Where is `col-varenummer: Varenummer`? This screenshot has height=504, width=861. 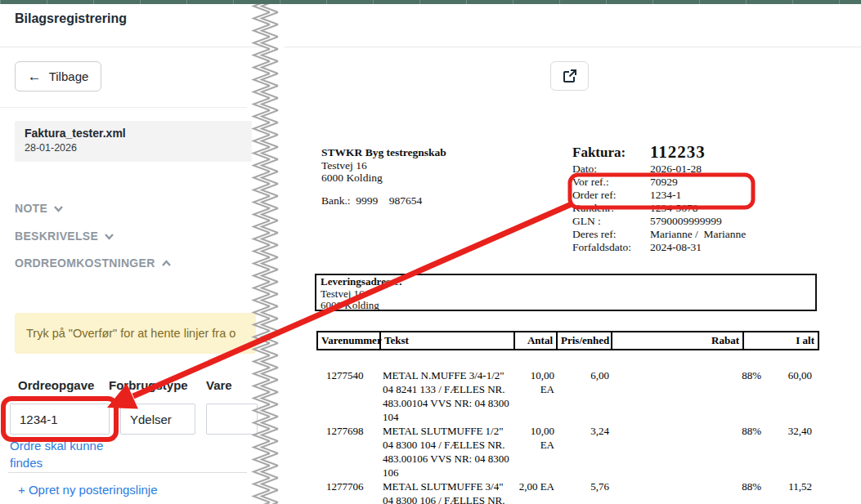 col-varenummer: Varenummer is located at coordinates (348, 341).